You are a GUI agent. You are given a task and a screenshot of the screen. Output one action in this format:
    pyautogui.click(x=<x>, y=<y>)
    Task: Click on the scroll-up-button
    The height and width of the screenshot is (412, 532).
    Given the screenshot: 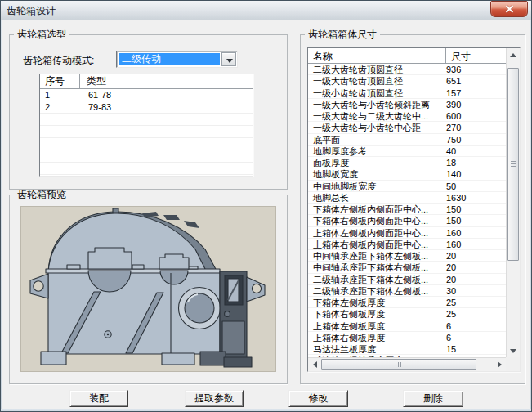 What is the action you would take?
    pyautogui.click(x=513, y=55)
    